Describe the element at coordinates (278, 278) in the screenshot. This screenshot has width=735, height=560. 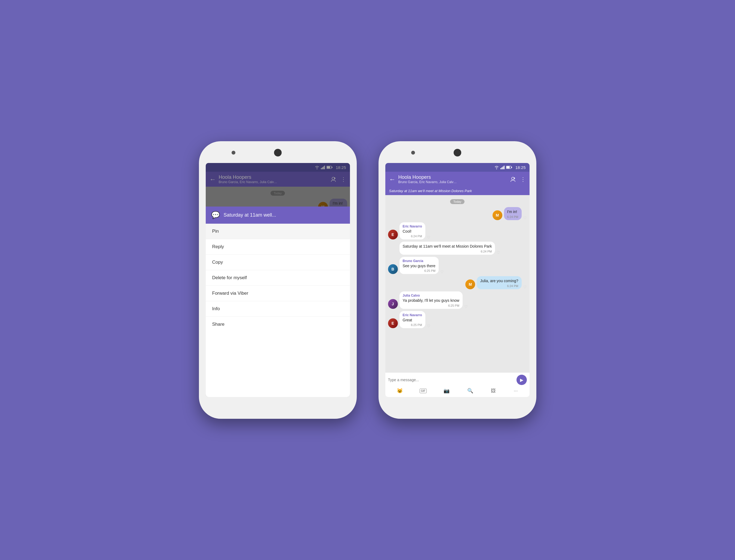
I see `menu-item-delete: Delete for myself` at that location.